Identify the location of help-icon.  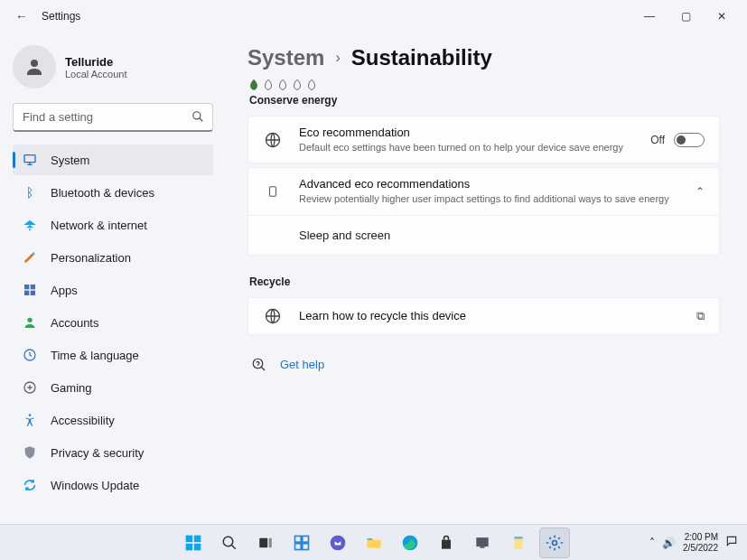
(259, 365).